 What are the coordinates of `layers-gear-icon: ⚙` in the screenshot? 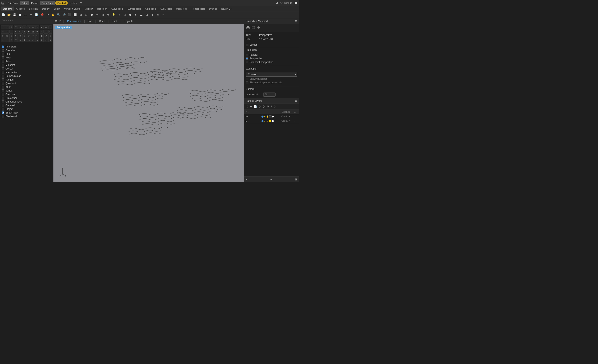 It's located at (296, 101).